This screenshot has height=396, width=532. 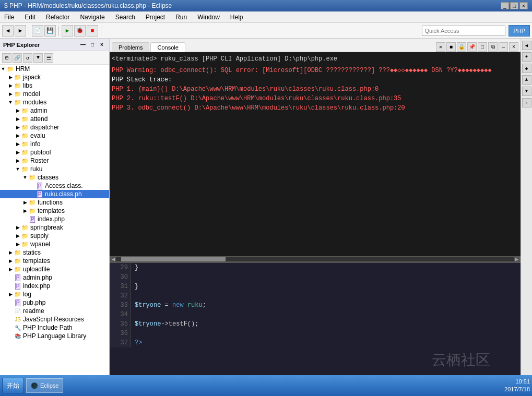 I want to click on stop-console-button: ■, so click(x=451, y=47).